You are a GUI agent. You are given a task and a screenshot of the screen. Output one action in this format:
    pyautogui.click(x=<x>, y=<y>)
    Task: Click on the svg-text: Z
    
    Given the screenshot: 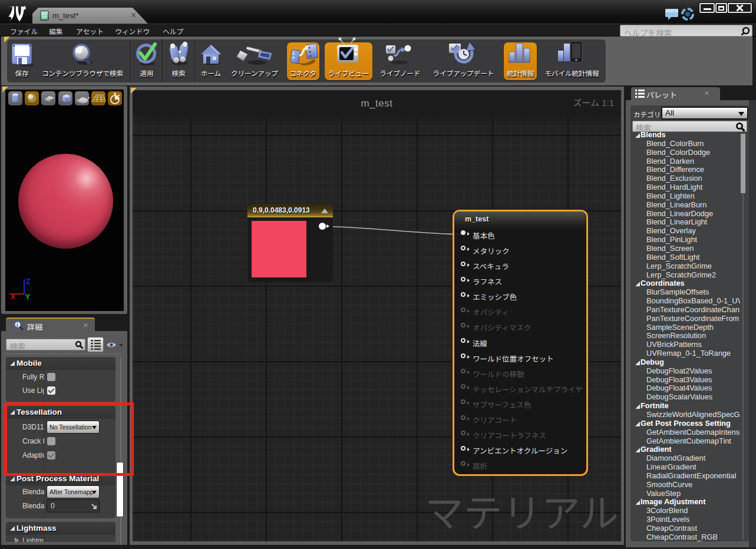 What is the action you would take?
    pyautogui.click(x=28, y=282)
    